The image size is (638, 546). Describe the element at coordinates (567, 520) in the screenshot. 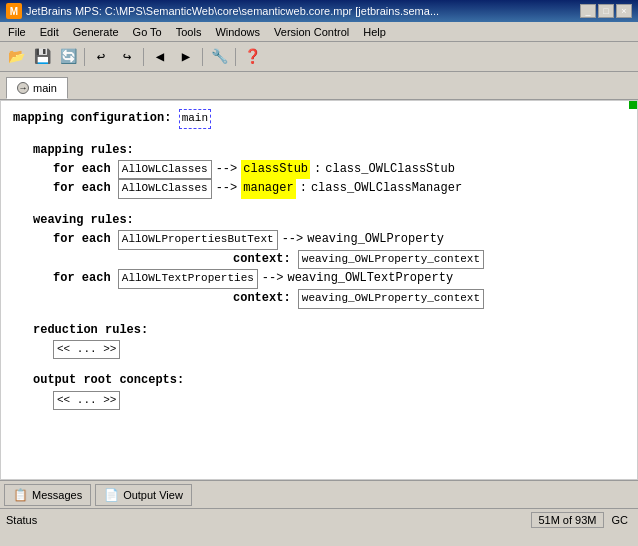

I see `memory-indicator: 51M of 93M` at that location.